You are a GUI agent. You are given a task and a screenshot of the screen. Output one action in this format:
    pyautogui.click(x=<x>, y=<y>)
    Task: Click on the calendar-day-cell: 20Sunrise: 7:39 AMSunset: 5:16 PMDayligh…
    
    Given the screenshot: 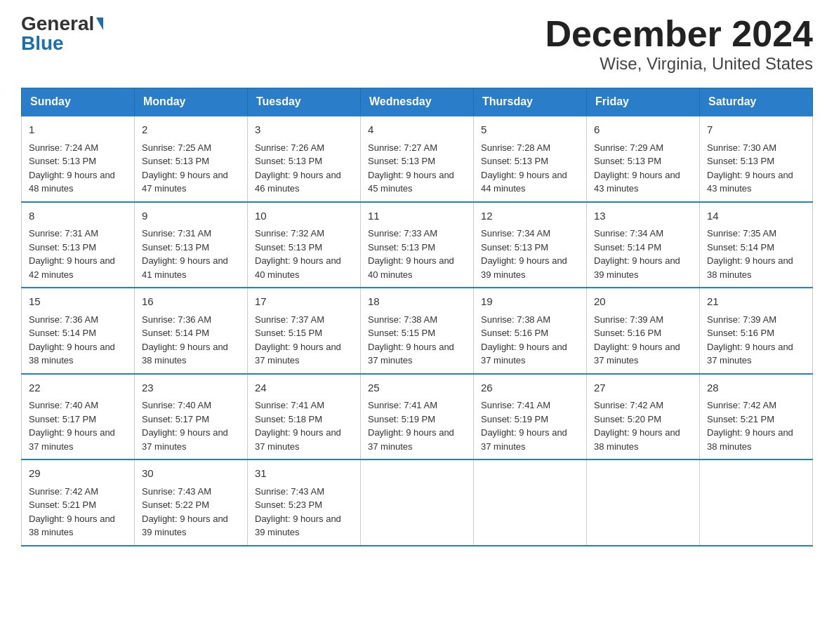 What is the action you would take?
    pyautogui.click(x=643, y=331)
    